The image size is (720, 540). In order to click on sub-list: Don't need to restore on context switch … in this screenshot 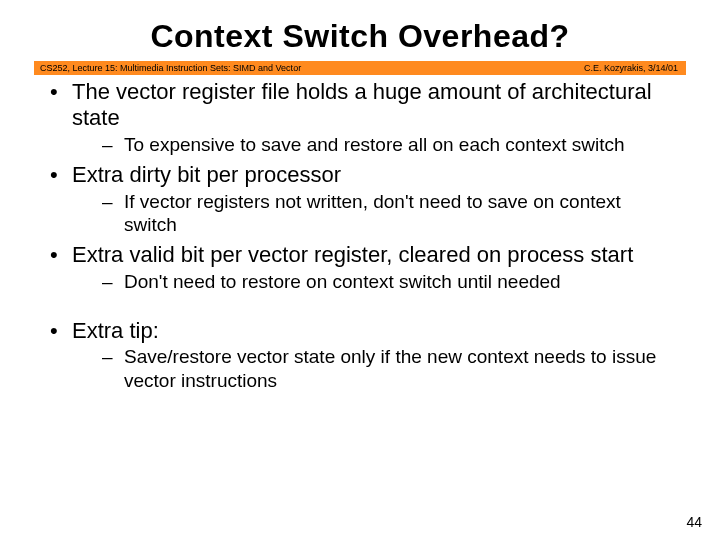, I will do `click(373, 282)`.